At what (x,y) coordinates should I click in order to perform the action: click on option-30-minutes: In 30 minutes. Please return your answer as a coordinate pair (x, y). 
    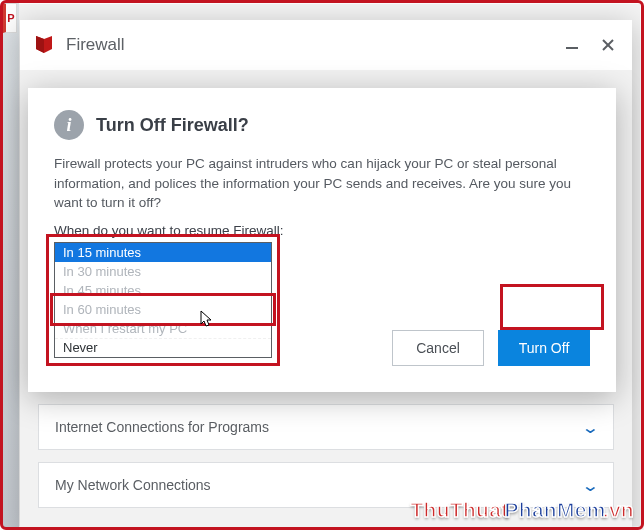
    Looking at the image, I should click on (163, 272).